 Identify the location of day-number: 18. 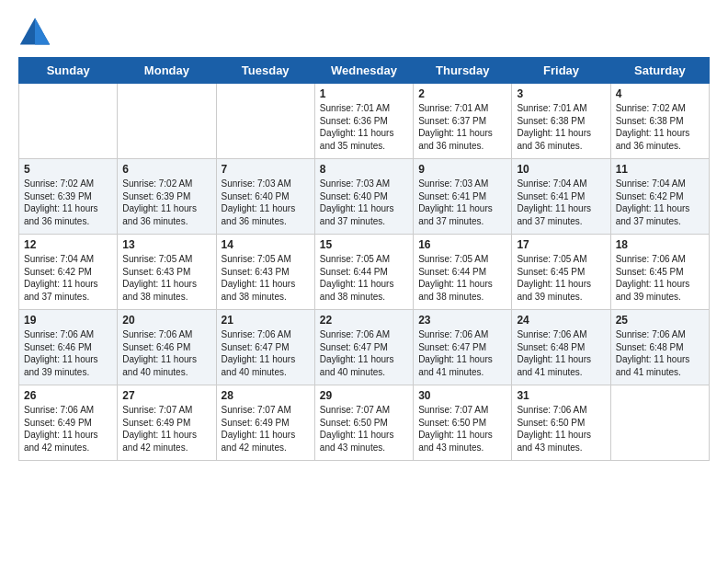
(660, 245).